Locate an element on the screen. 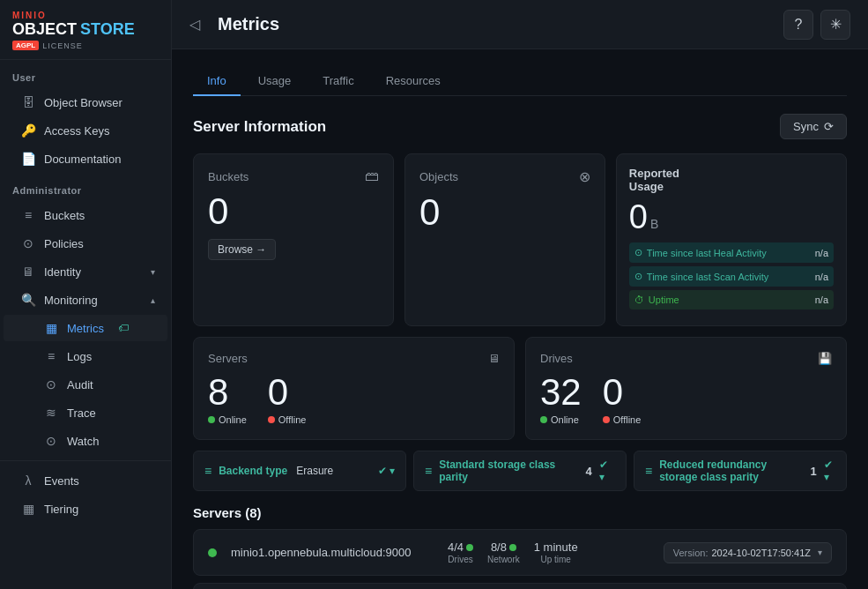 This screenshot has height=589, width=868. sidebar-item-tiering: ▦ Tiering is located at coordinates (85, 509).